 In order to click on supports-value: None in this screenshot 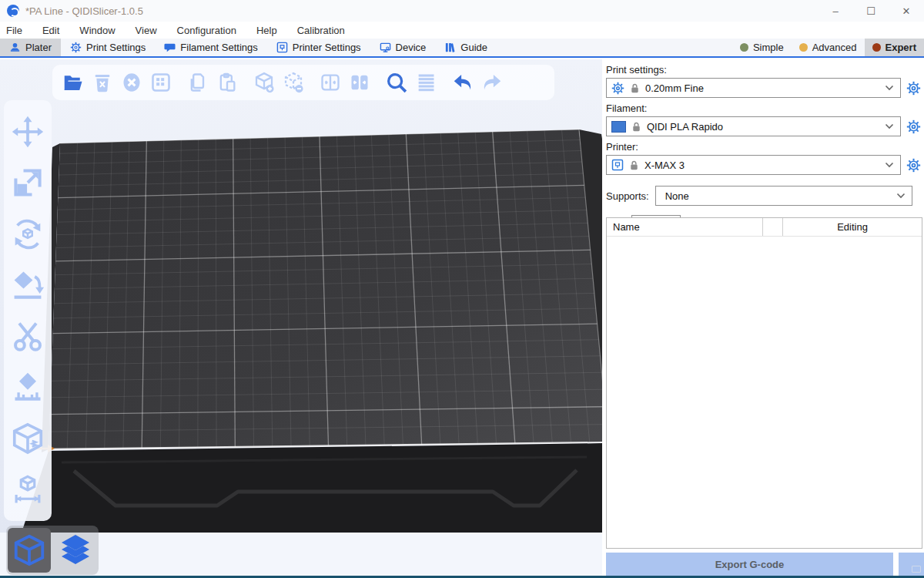, I will do `click(776, 196)`.